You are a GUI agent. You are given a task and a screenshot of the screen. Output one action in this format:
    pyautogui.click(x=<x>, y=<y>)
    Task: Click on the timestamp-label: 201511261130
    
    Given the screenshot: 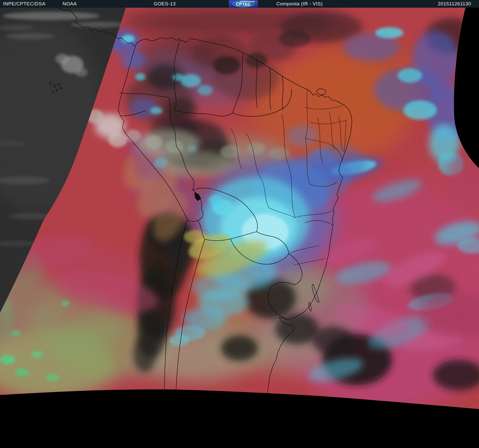 What is the action you would take?
    pyautogui.click(x=454, y=4)
    